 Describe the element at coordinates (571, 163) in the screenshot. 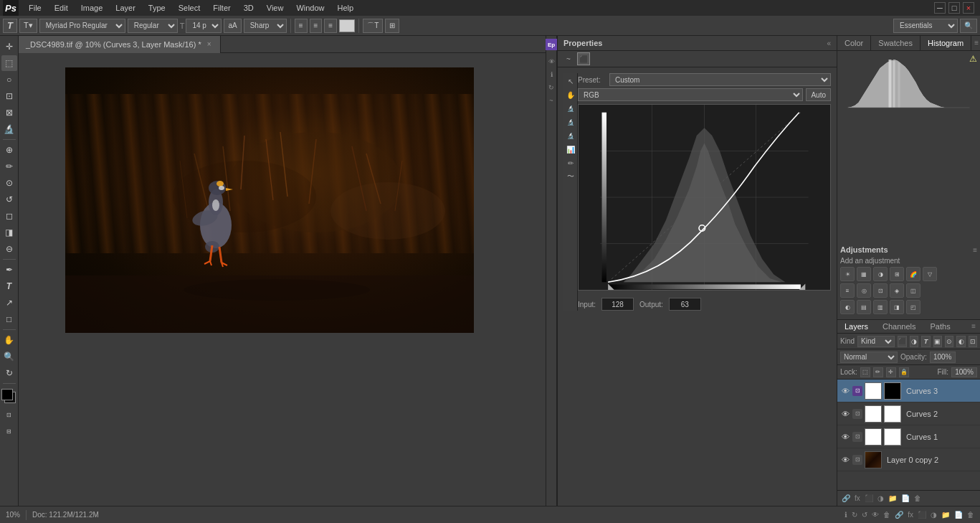

I see `curves-pencil-tool: ✏` at that location.